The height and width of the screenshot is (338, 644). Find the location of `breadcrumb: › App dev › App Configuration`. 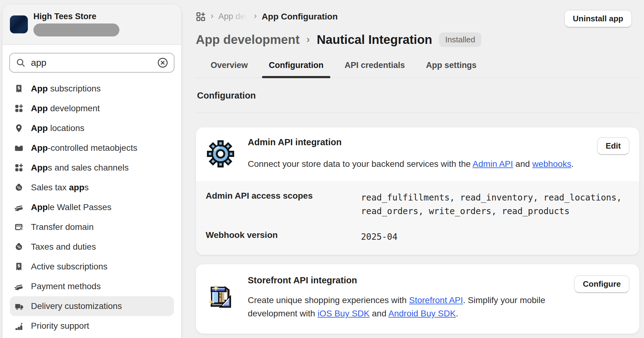

breadcrumb: › App dev › App Configuration is located at coordinates (267, 16).